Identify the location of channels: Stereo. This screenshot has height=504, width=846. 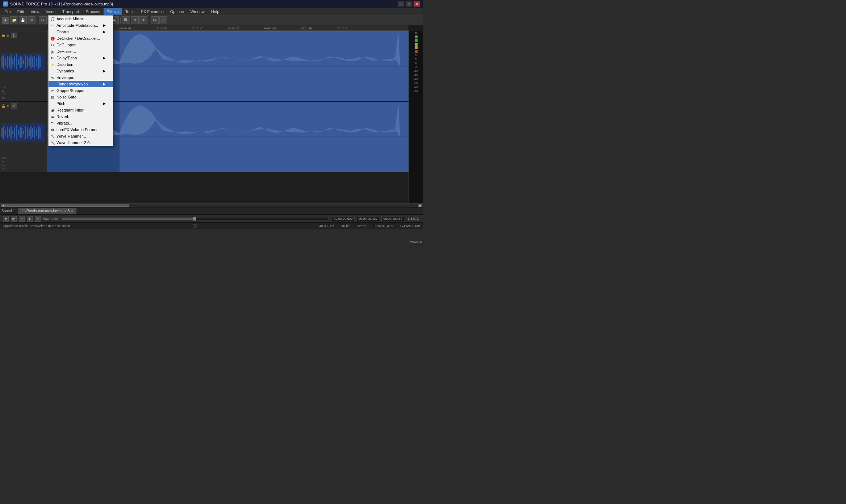
(361, 226).